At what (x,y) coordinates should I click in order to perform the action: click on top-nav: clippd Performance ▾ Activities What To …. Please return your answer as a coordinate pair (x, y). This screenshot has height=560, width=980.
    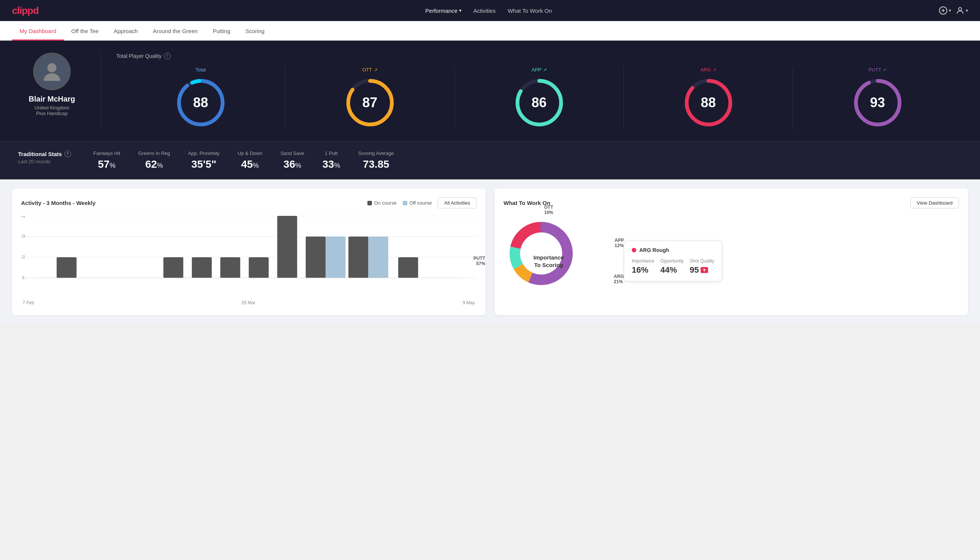
    Looking at the image, I should click on (490, 11).